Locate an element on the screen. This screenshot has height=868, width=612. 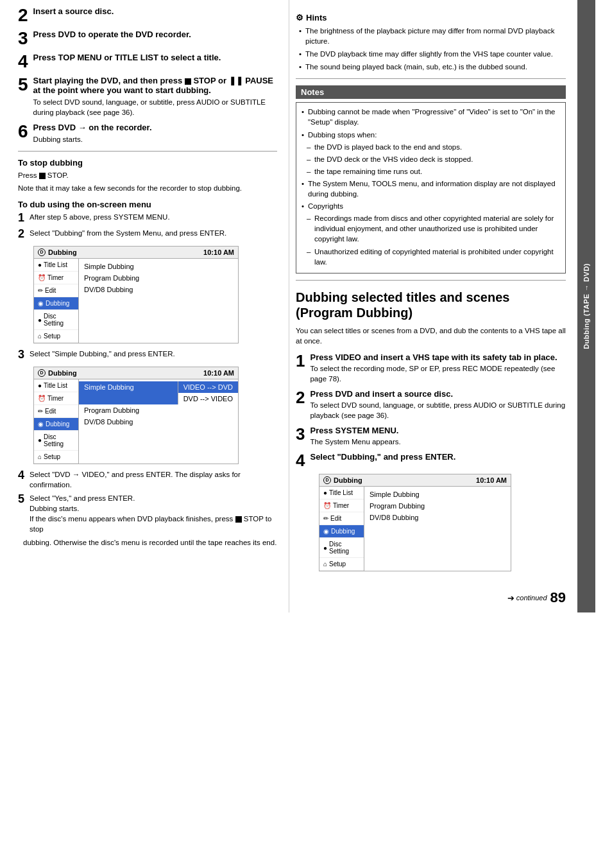
right-step-title-1: Press VIDEO and insert a VHS tape with i… is located at coordinates (438, 357).